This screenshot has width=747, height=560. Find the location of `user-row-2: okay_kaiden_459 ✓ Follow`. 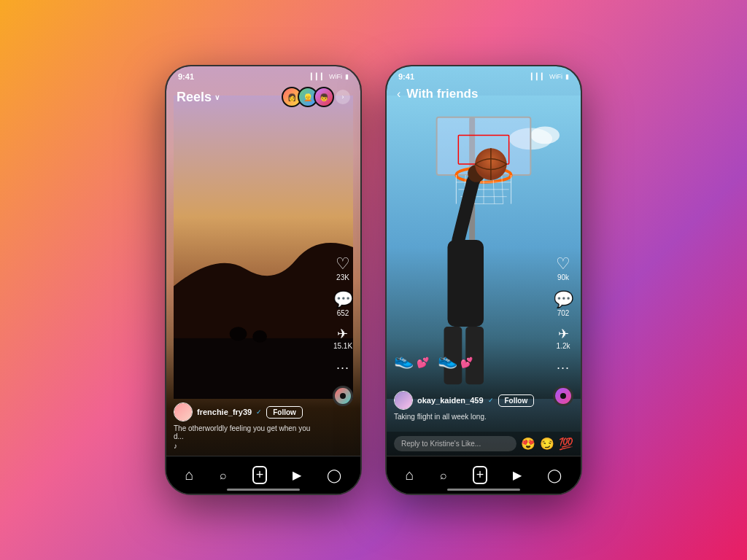

user-row-2: okay_kaiden_459 ✓ Follow is located at coordinates (468, 400).